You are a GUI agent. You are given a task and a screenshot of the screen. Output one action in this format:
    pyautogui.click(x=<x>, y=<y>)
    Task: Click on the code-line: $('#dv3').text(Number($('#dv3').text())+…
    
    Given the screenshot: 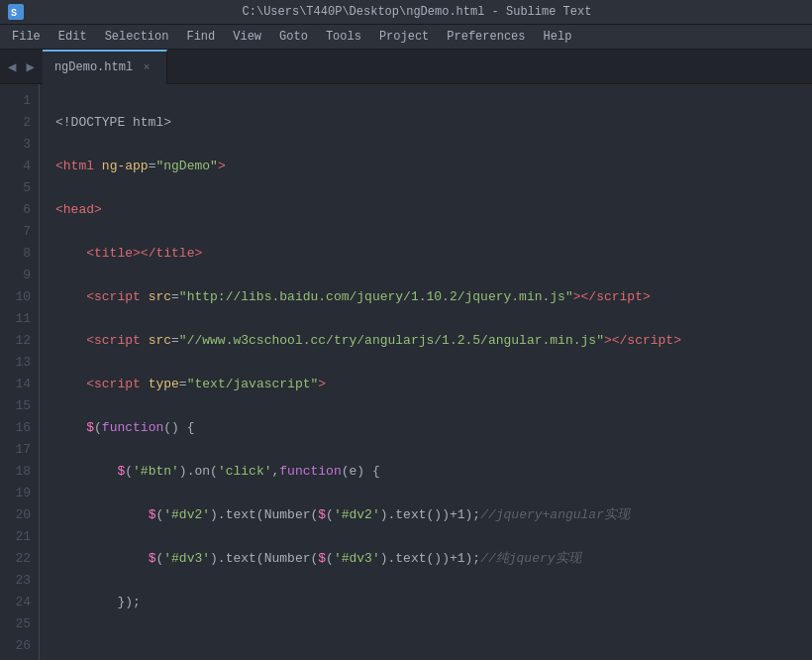 What is the action you would take?
    pyautogui.click(x=434, y=559)
    